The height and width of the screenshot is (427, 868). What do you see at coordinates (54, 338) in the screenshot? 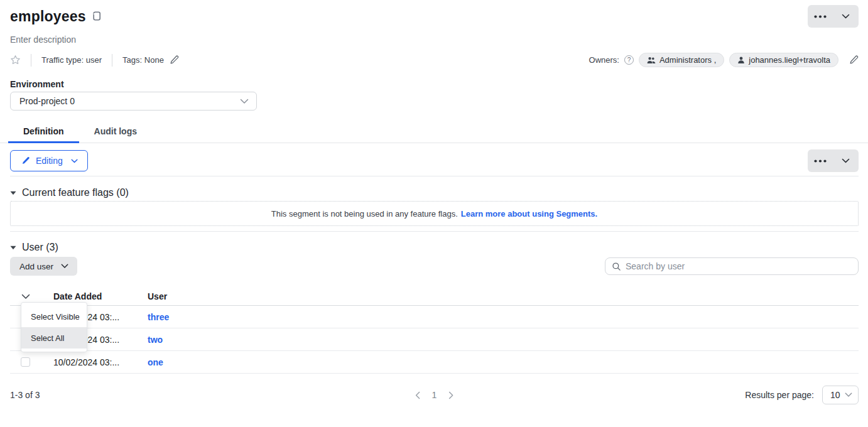
I see `menu-item-select-all: Select All` at bounding box center [54, 338].